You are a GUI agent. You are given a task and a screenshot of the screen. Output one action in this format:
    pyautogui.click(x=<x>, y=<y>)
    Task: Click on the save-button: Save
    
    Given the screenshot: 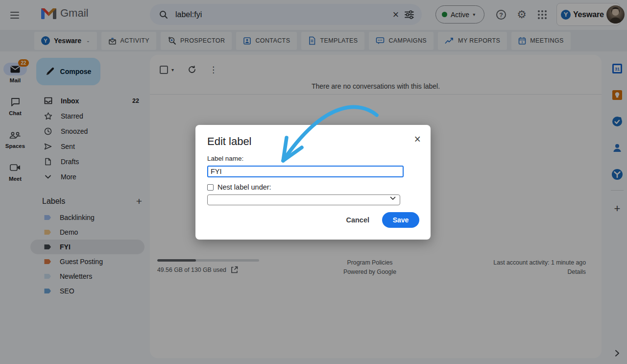 What is the action you would take?
    pyautogui.click(x=401, y=220)
    